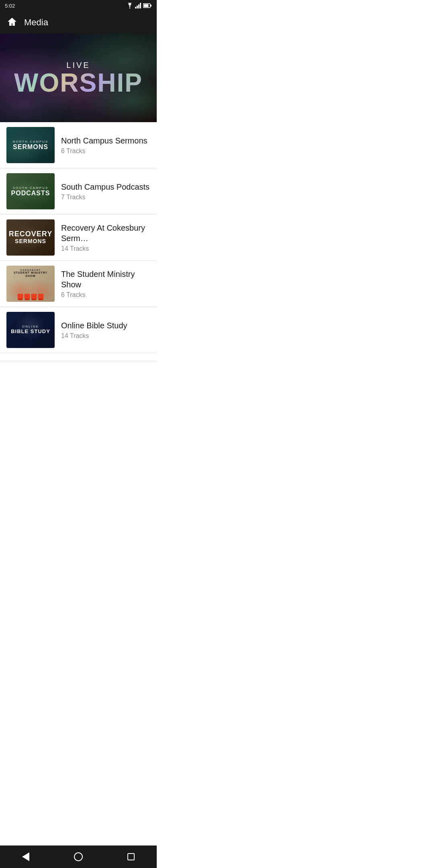 The height and width of the screenshot is (868, 434). Describe the element at coordinates (106, 233) in the screenshot. I see `media-item-title: Recovery At Cokesbury Serm…` at that location.